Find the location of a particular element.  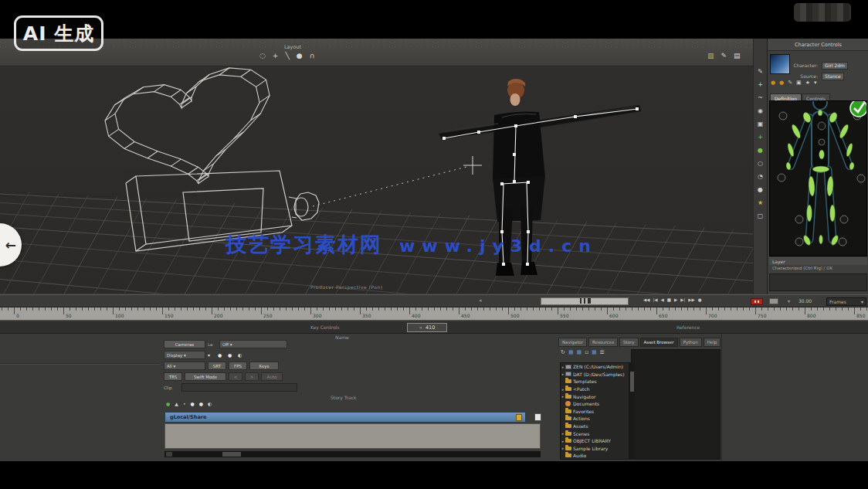

loop-button: ● is located at coordinates (700, 300).